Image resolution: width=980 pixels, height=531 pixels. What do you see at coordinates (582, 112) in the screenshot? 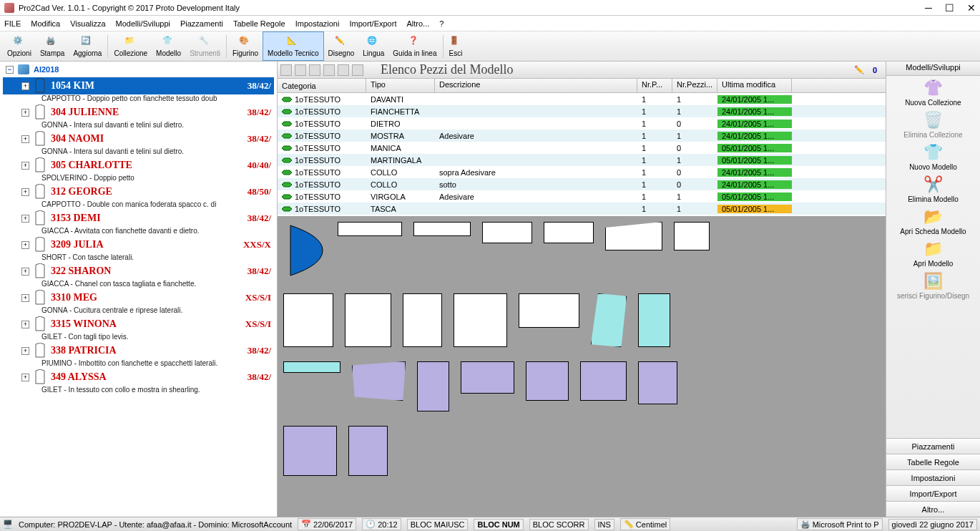
I see `table-row: 1oTESSUTO FIANCHETTA 1 1 24/01/2005 1...` at bounding box center [582, 112].